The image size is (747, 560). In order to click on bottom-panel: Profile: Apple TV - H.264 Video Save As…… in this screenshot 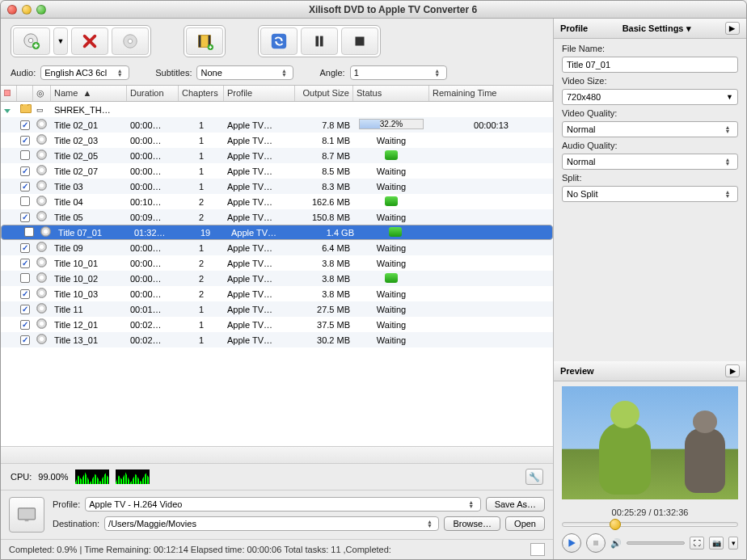, I will do `click(276, 516)`.